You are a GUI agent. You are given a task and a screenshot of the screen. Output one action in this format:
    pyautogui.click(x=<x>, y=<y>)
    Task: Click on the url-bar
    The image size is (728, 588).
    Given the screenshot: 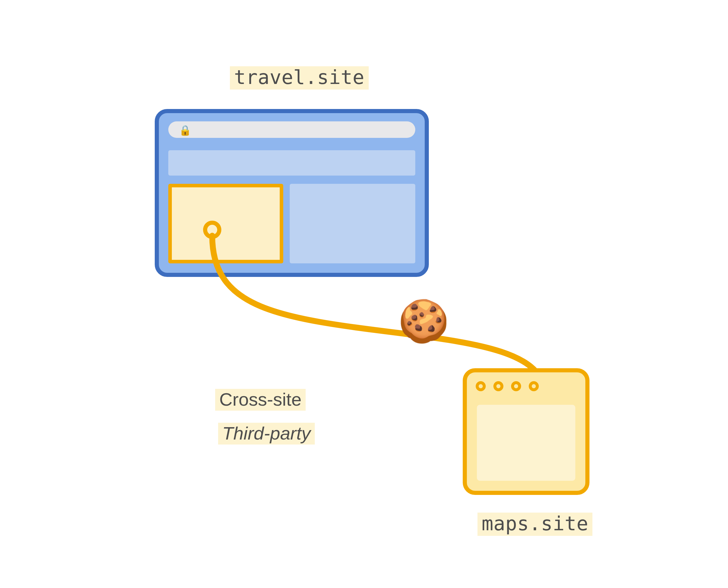 What is the action you would take?
    pyautogui.click(x=292, y=129)
    